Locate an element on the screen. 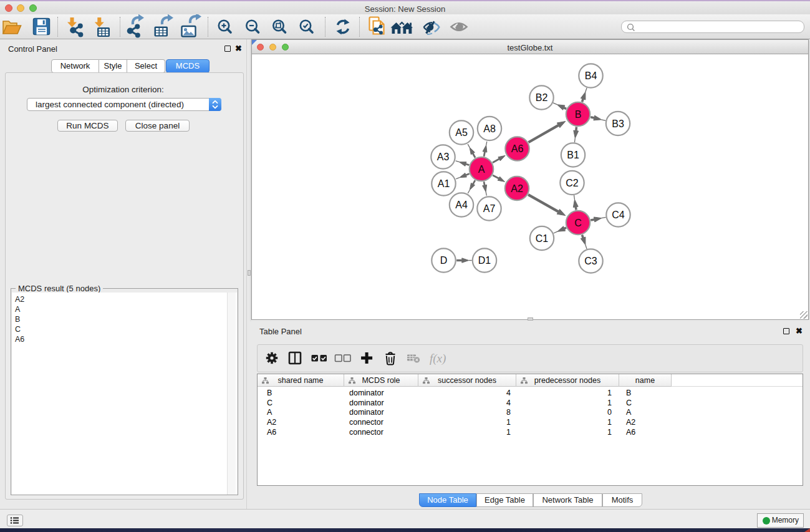  svg-text: A6 is located at coordinates (518, 148).